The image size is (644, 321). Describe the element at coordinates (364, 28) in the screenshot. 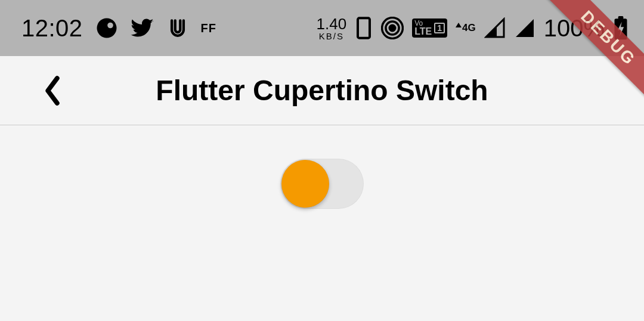

I see `phone-portrait-icon` at that location.